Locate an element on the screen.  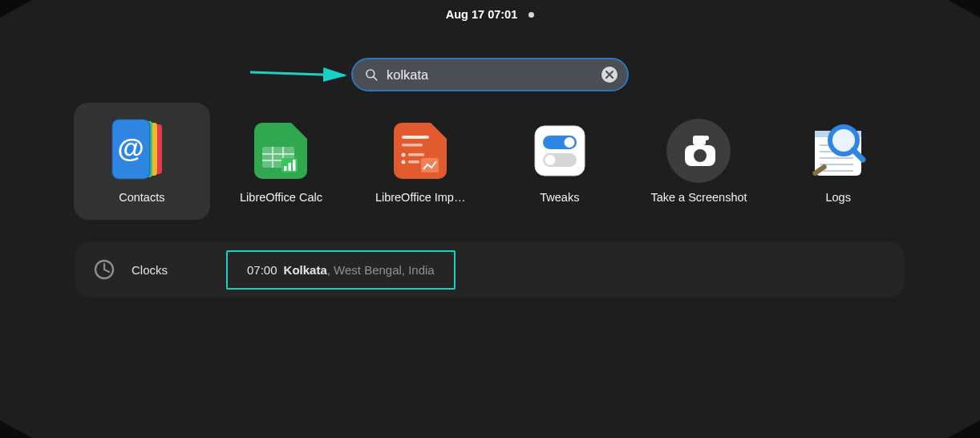
search-row is located at coordinates (490, 75).